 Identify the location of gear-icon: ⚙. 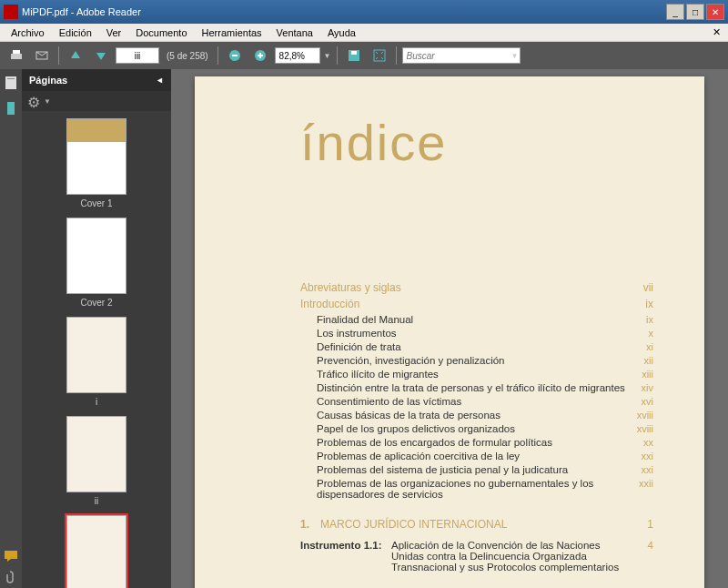
(35, 101).